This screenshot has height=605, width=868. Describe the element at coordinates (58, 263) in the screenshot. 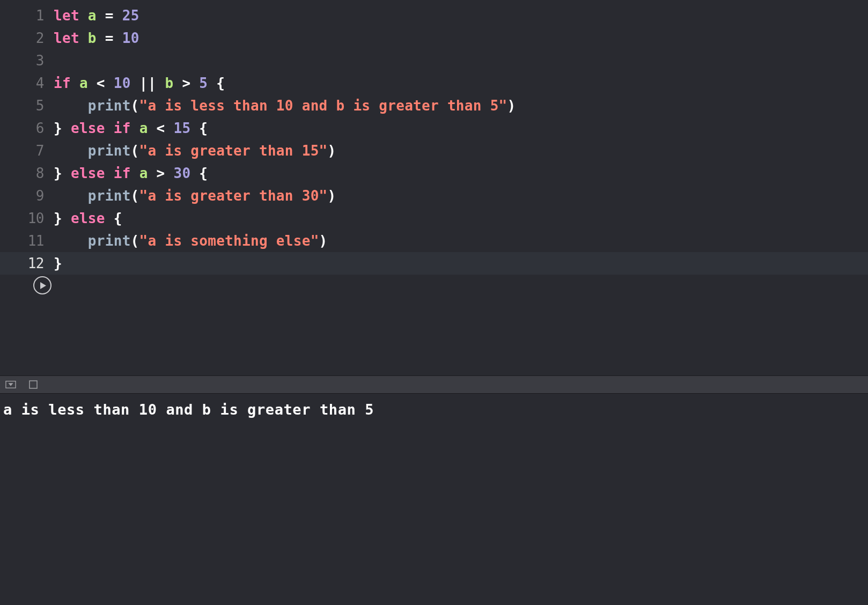

I see `code-content: }` at that location.